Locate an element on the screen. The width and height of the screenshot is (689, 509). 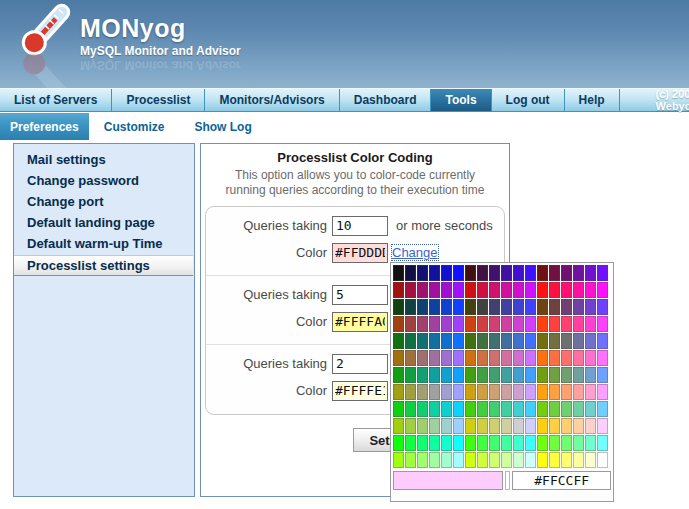
subnav-preferences: Preferences is located at coordinates (44, 126).